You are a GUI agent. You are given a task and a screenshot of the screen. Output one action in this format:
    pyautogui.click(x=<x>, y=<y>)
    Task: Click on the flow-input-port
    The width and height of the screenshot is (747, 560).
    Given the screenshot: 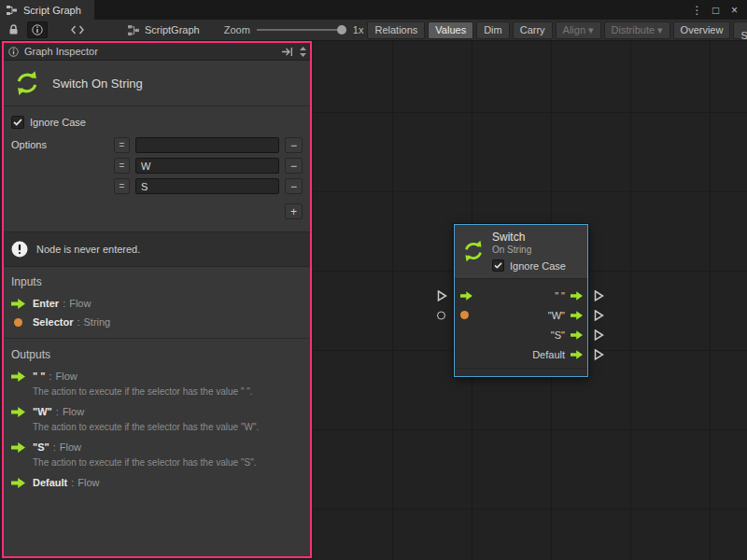 What is the action you would take?
    pyautogui.click(x=467, y=296)
    